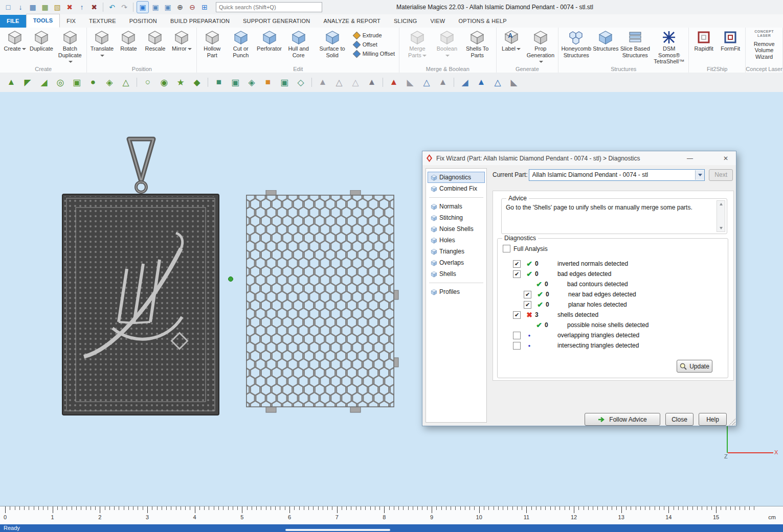 The height and width of the screenshot is (532, 783). What do you see at coordinates (456, 251) in the screenshot?
I see `fix-page-triangles: Triangles` at bounding box center [456, 251].